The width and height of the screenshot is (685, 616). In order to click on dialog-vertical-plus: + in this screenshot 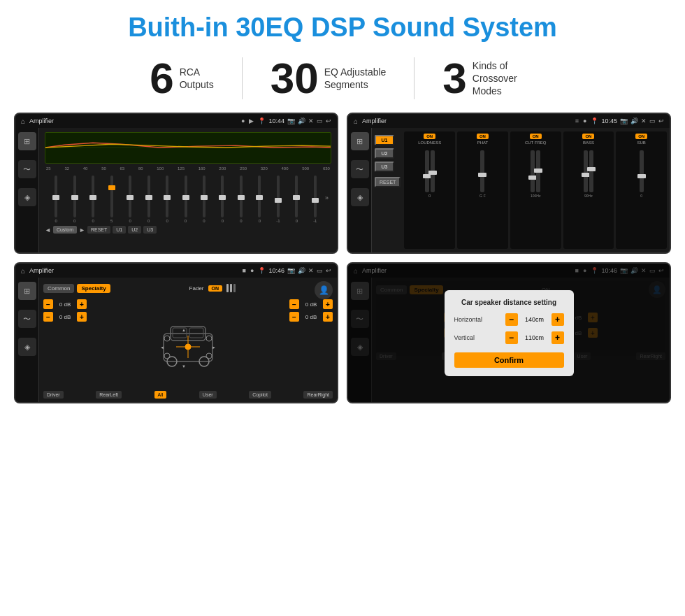, I will do `click(558, 338)`.